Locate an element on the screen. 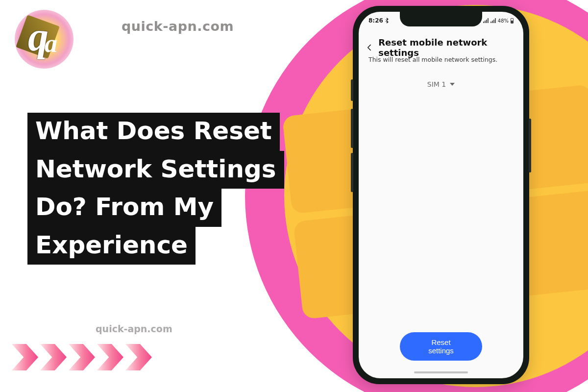  status-battery-pct: 48% is located at coordinates (503, 21).